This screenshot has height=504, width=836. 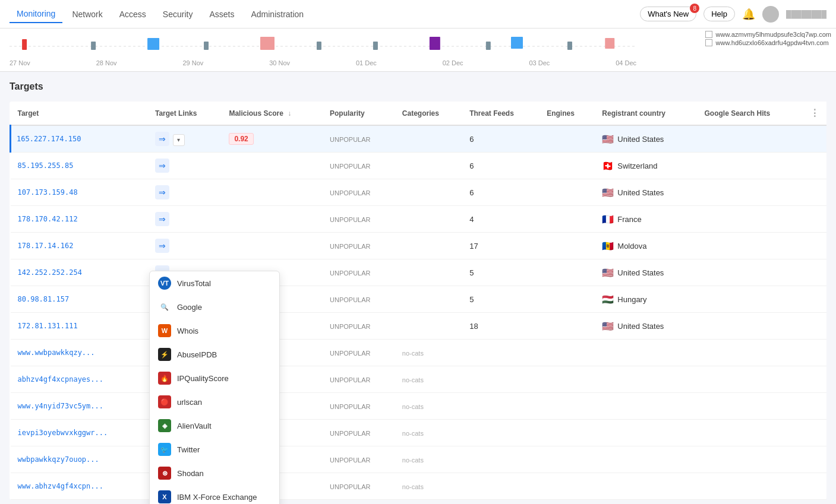 I want to click on table-row: 142.252.252.254⇒UNPOPULAR5🇺🇸United State…, so click(x=419, y=273).